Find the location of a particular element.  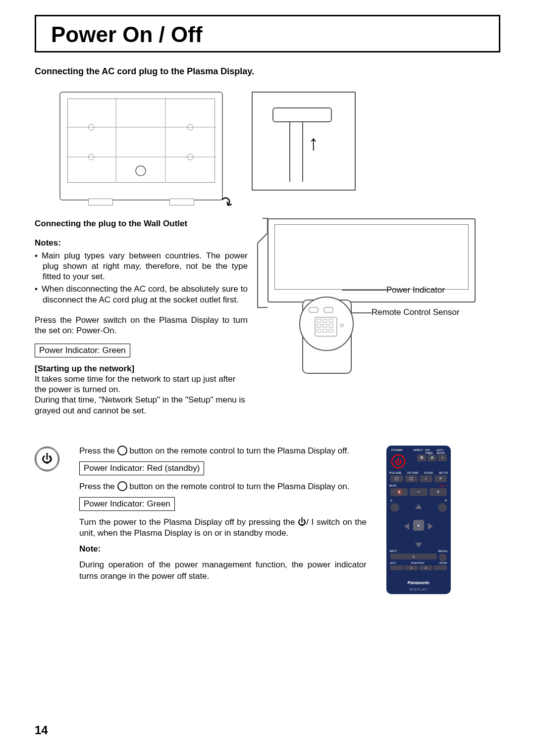

startup-p2: During that time, "Network Setup" in the… is located at coordinates (141, 405).